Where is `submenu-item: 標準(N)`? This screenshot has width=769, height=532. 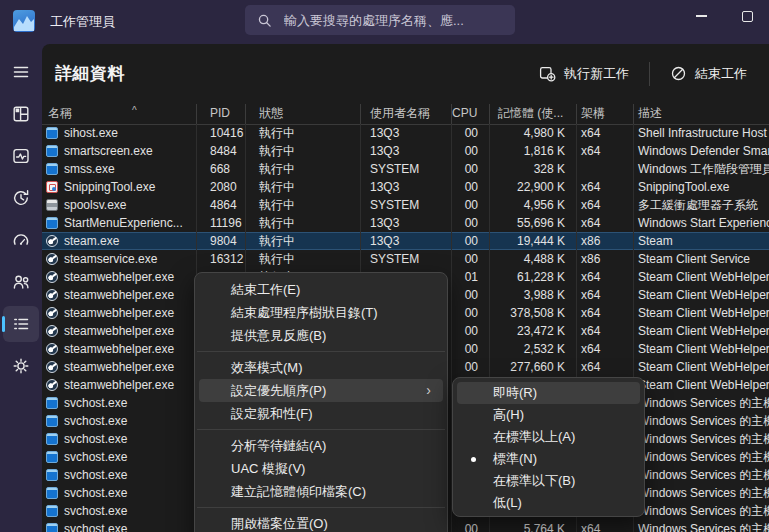 submenu-item: 標準(N) is located at coordinates (548, 459).